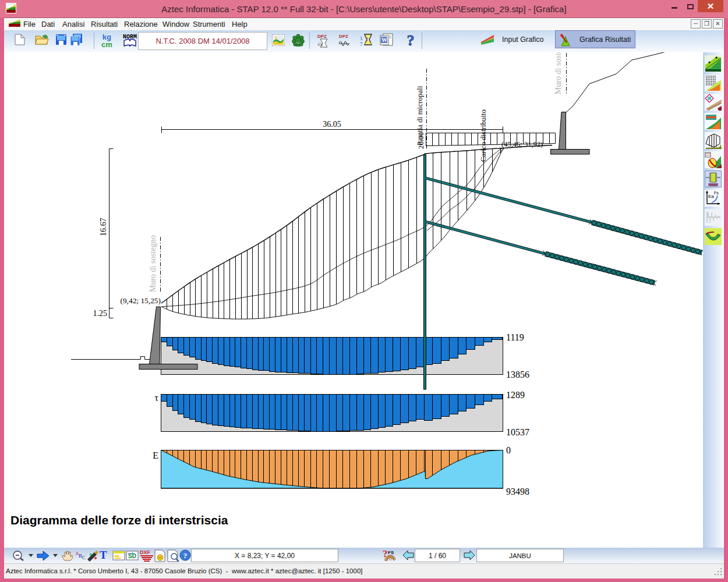 This screenshot has width=728, height=582. I want to click on svg-text: 36.05, so click(332, 125).